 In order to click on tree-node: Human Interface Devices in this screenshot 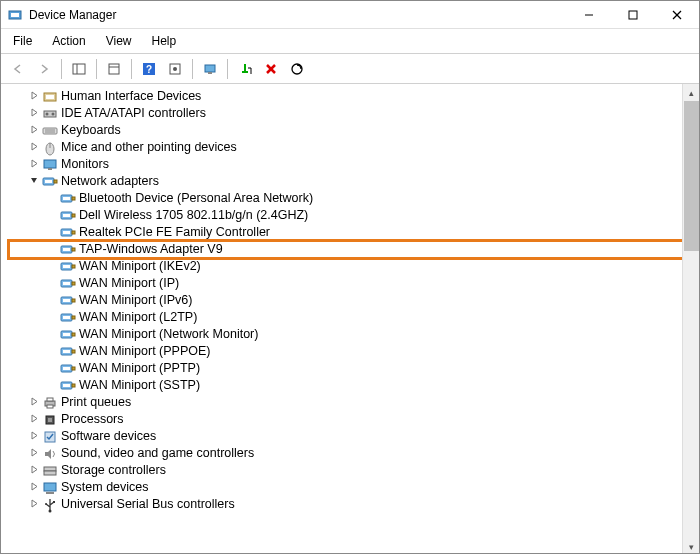, I will do `click(354, 96)`.